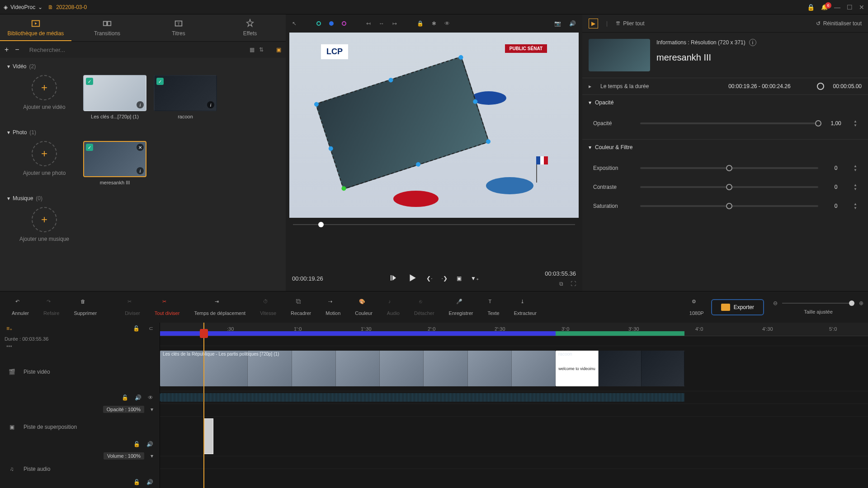  I want to click on grid-view-icon: ▦, so click(252, 50).